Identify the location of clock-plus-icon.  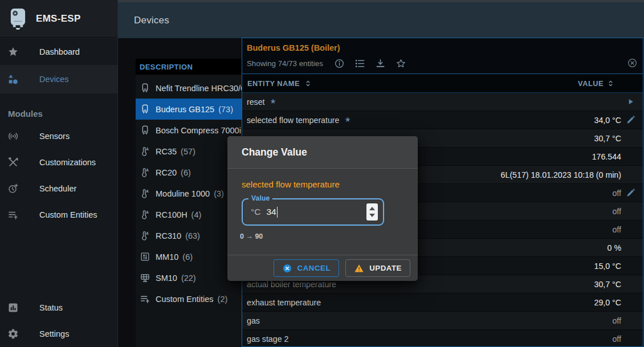
(13, 189).